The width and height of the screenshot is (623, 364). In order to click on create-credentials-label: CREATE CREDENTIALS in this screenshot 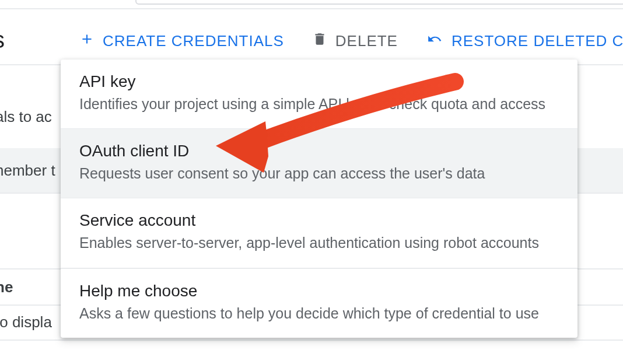, I will do `click(194, 41)`.